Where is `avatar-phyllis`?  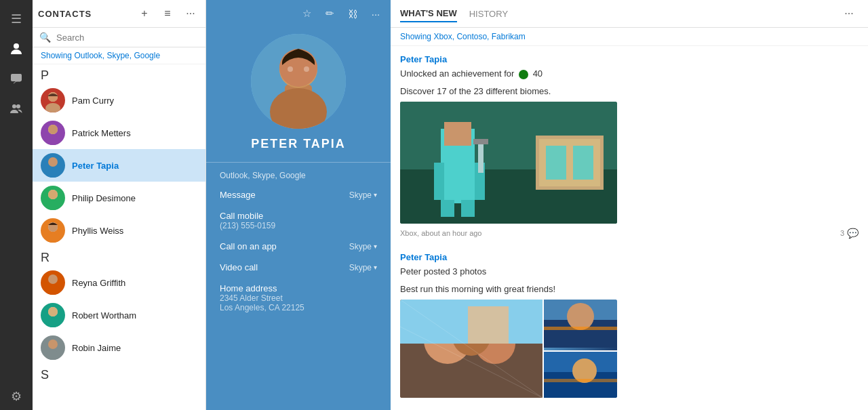 avatar-phyllis is located at coordinates (53, 230).